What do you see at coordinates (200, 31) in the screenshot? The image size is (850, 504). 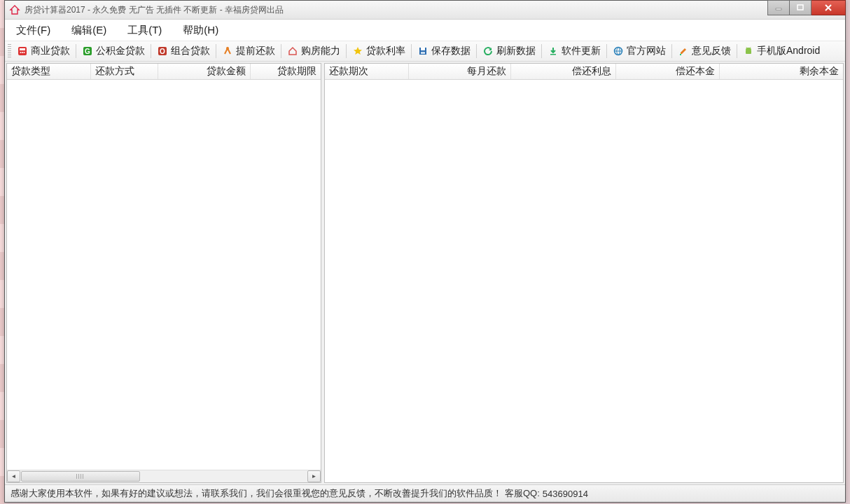 I see `menu-help: 帮助(H)` at bounding box center [200, 31].